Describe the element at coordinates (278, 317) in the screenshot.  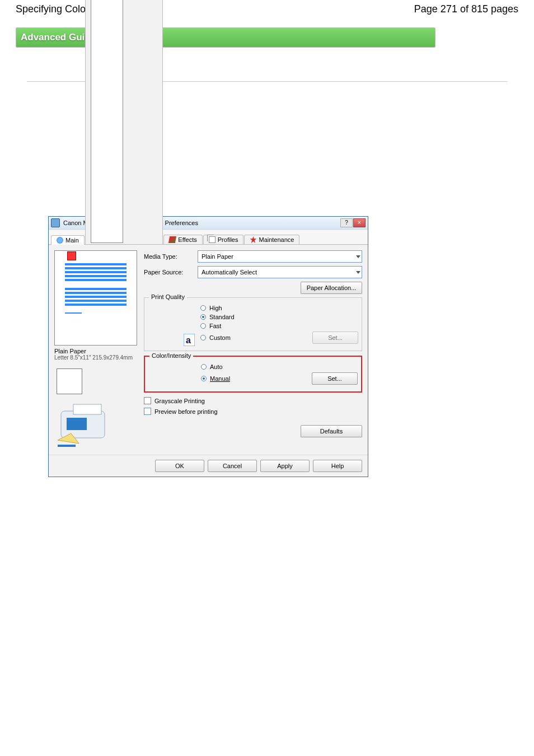
I see `quality-standard-radio: Standard` at that location.